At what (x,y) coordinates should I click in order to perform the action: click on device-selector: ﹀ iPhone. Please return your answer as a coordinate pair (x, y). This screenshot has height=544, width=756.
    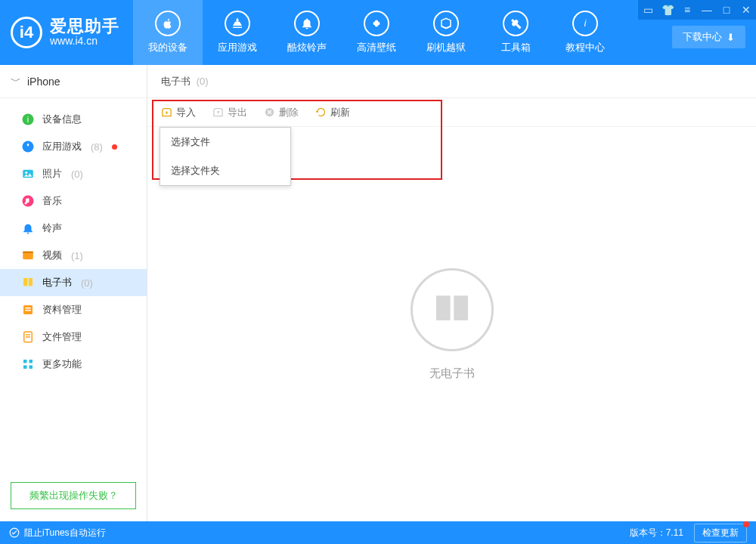
    Looking at the image, I should click on (73, 82).